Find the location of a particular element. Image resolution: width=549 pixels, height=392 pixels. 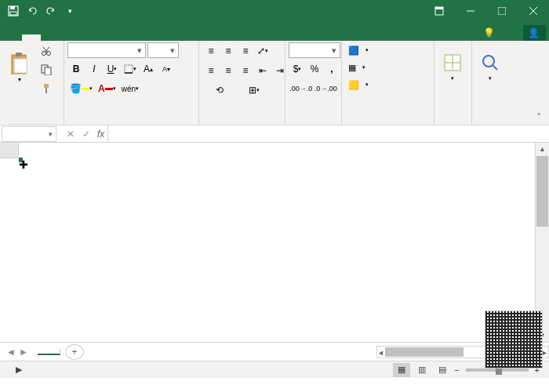

align-right-button: ≡ is located at coordinates (245, 71).